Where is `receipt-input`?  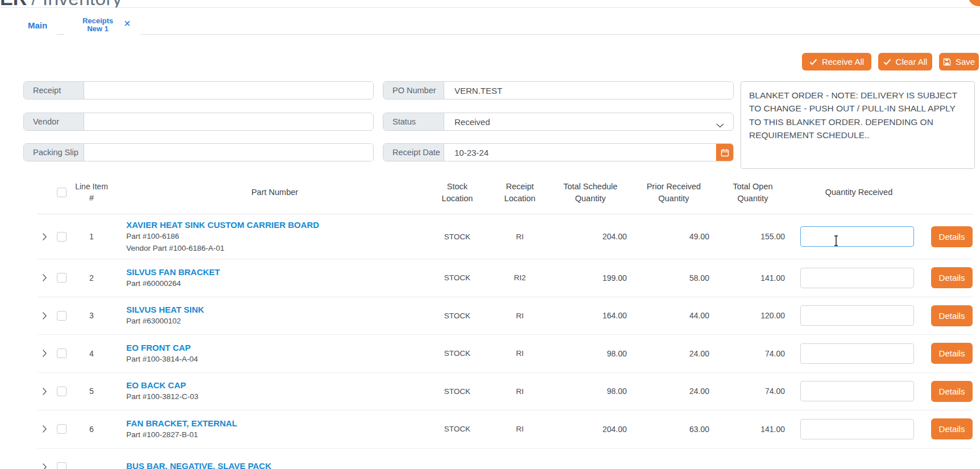
receipt-input is located at coordinates (229, 90).